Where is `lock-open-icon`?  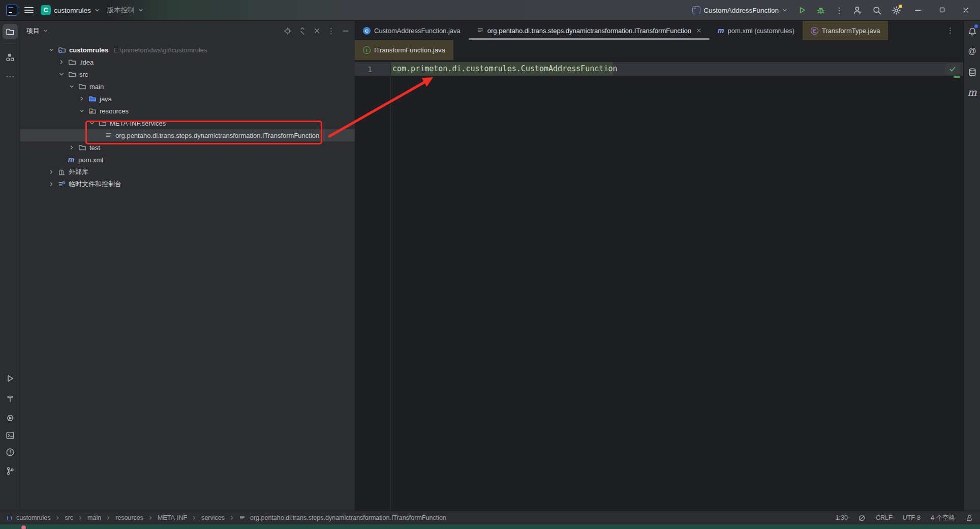 lock-open-icon is located at coordinates (969, 518).